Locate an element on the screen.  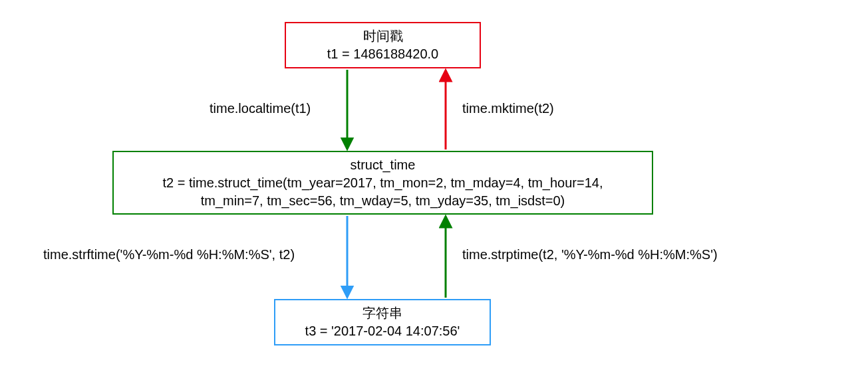
box-timestamp-value: t1 = 1486188420.0 is located at coordinates (383, 54).